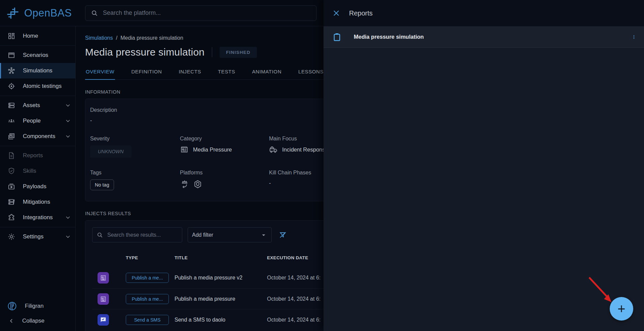 The width and height of the screenshot is (644, 331). What do you see at coordinates (221, 299) in the screenshot?
I see `inject-title: Publish a media pressure` at bounding box center [221, 299].